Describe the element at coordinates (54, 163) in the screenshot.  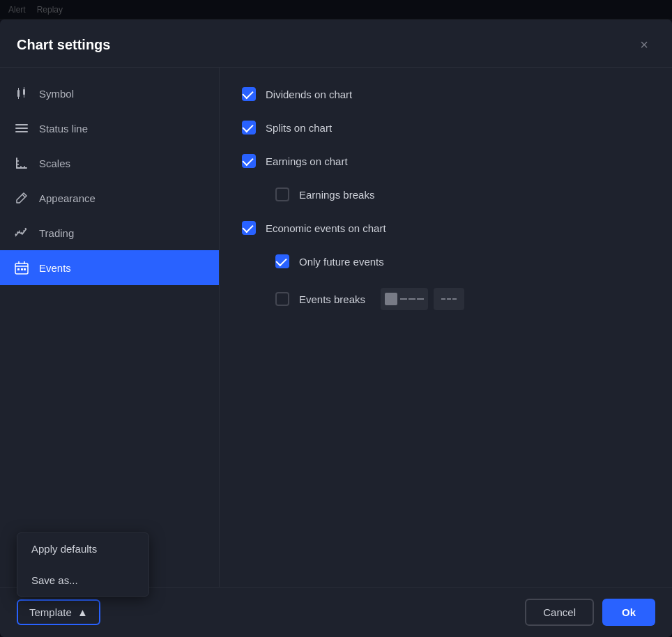
I see `sidebar-scales-label: Scales` at that location.